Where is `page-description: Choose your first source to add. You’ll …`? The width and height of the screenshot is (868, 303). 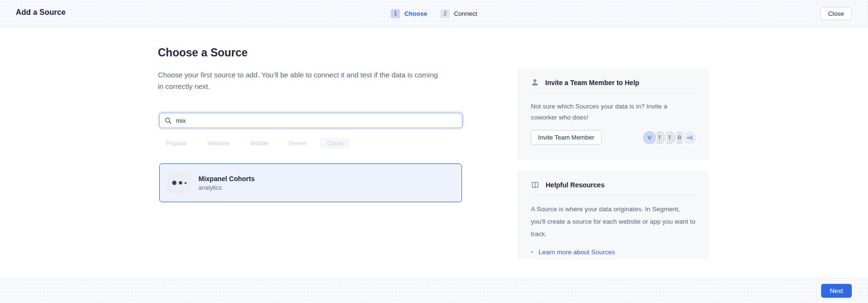 page-description: Choose your first source to add. You’ll … is located at coordinates (301, 81).